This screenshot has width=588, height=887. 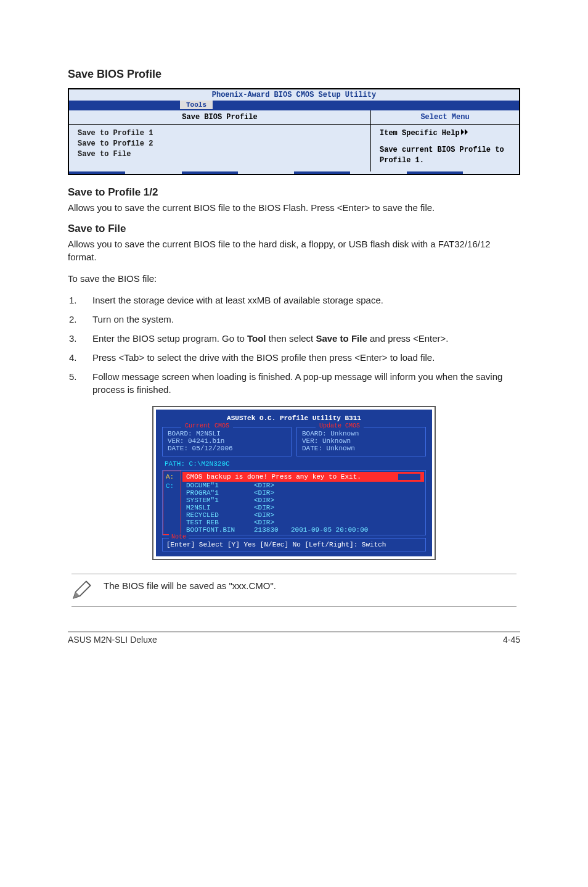 What do you see at coordinates (112, 640) in the screenshot?
I see `footer-left: ASUS M2N-SLI Deluxe` at bounding box center [112, 640].